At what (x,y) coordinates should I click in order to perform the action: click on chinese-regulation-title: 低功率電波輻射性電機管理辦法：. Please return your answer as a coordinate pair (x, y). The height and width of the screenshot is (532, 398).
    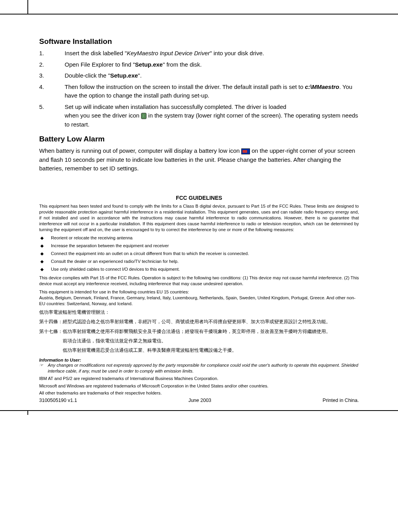
    Looking at the image, I should click on (199, 313).